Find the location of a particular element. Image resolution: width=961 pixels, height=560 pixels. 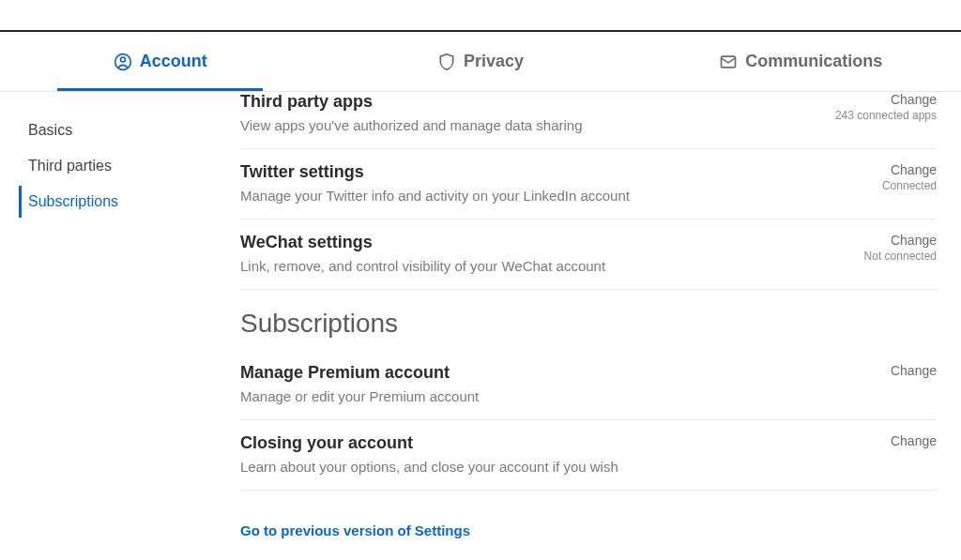

row-title: Twitter settings is located at coordinates (435, 173).